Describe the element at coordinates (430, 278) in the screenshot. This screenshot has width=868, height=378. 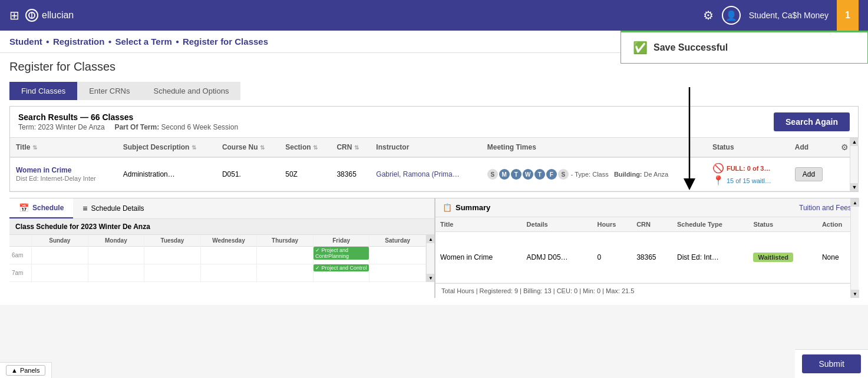
I see `schedule-scroll-down: ▼` at that location.